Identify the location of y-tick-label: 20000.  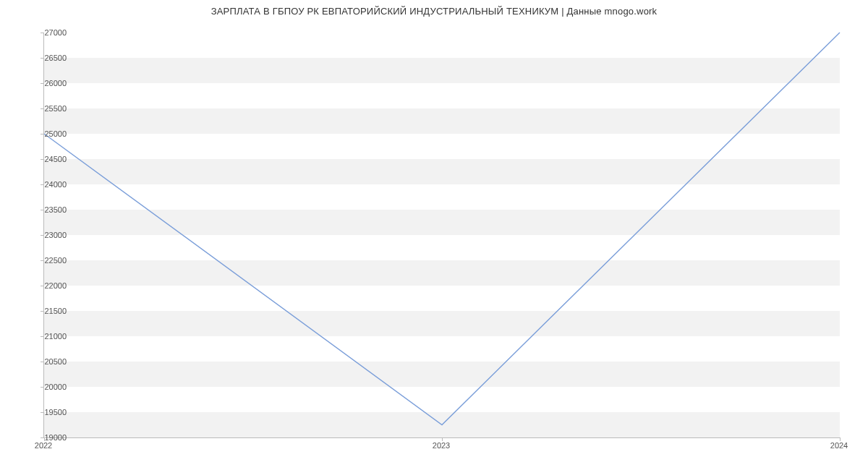
(48, 387).